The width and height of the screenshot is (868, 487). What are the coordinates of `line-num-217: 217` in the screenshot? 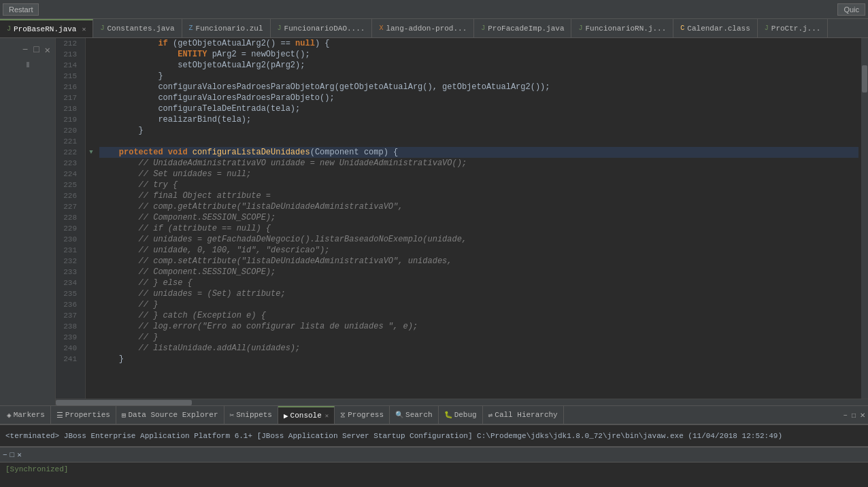 It's located at (68, 98).